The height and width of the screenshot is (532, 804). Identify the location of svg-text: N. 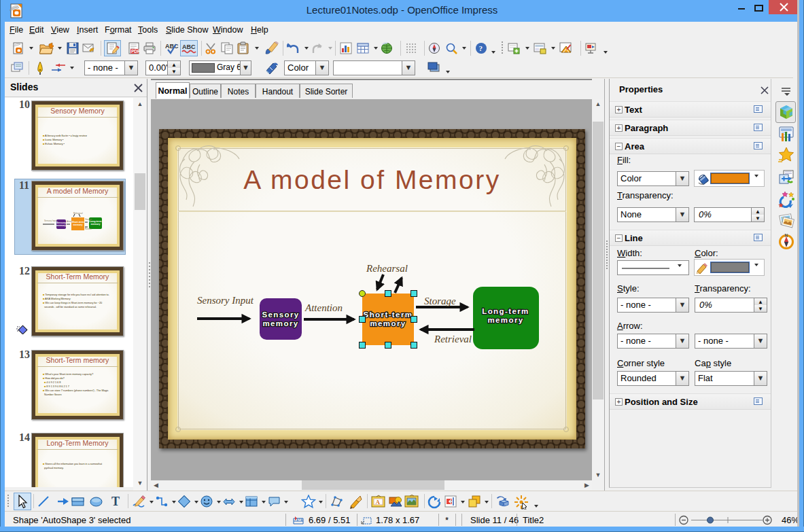
(787, 235).